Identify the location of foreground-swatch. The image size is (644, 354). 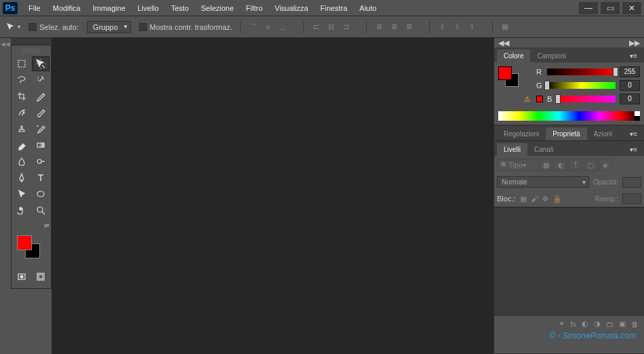
(24, 243).